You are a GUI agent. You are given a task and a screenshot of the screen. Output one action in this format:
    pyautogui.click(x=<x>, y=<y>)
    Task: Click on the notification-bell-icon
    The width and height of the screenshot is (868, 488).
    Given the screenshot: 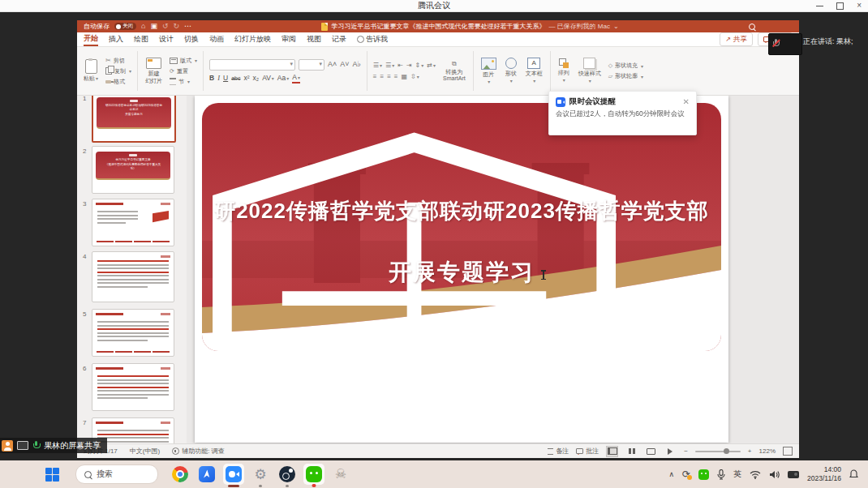 What is the action you would take?
    pyautogui.click(x=853, y=474)
    